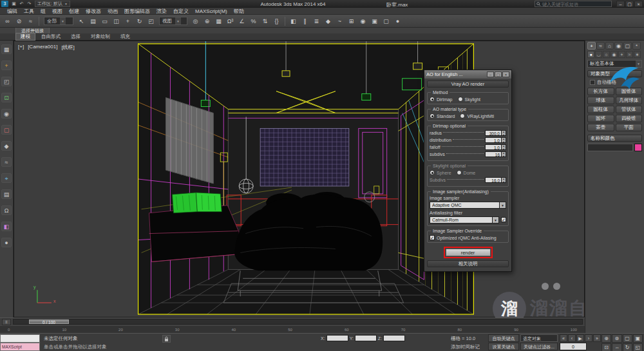 The width and height of the screenshot is (644, 351). Describe the element at coordinates (629, 119) in the screenshot. I see `primitive-button: 四棱锥` at that location.